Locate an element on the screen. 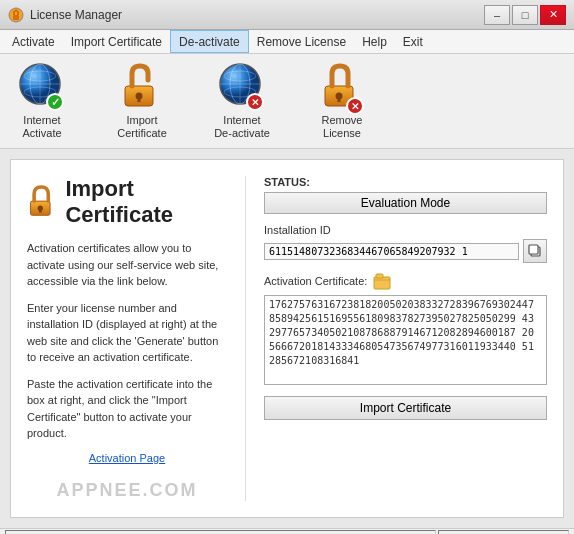 The width and height of the screenshot is (574, 534). watermark: APPNEE.COM is located at coordinates (127, 490).